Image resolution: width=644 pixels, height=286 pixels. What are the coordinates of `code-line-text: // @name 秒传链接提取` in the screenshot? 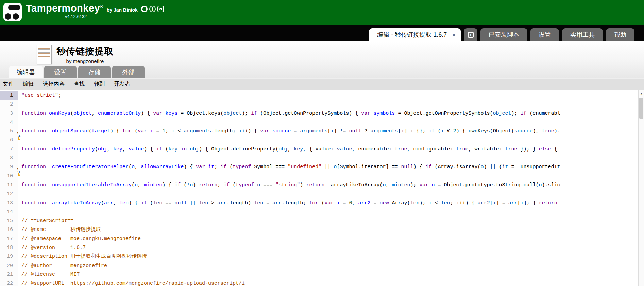 It's located at (59, 230).